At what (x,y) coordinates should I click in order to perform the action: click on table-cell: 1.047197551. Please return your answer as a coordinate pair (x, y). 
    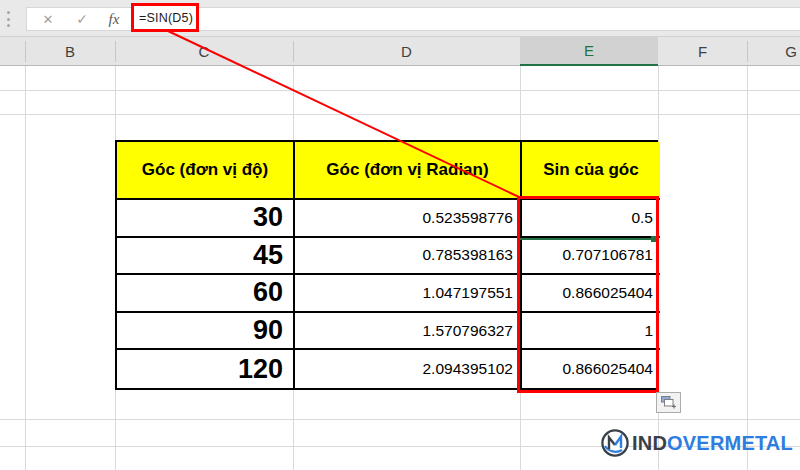
    Looking at the image, I should click on (408, 294).